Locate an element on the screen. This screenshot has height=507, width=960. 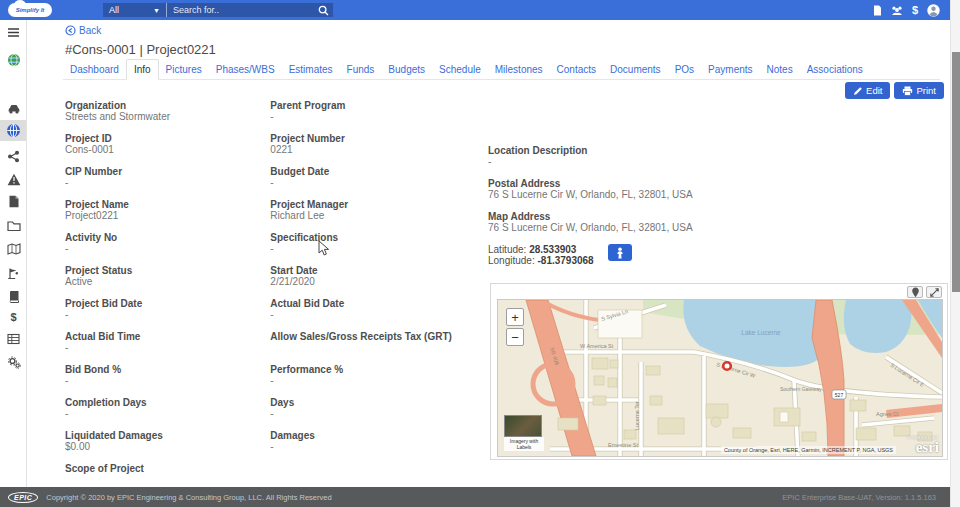
field-cell: Scope of Project is located at coordinates (168, 474).